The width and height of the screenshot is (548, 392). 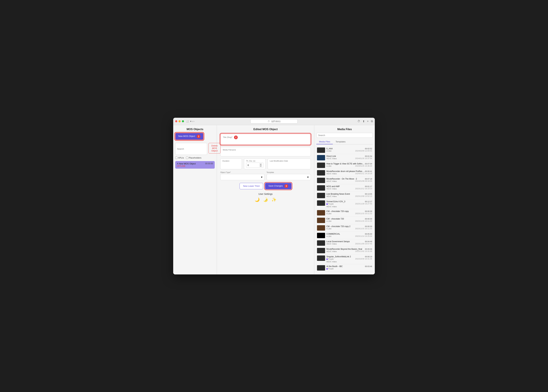 I want to click on app-window: ⬜ ▾ ‹ › ⏱ 127.0.0.1 ⏱ ⬆ + ⧉ MOS Objects …, so click(x=274, y=196).